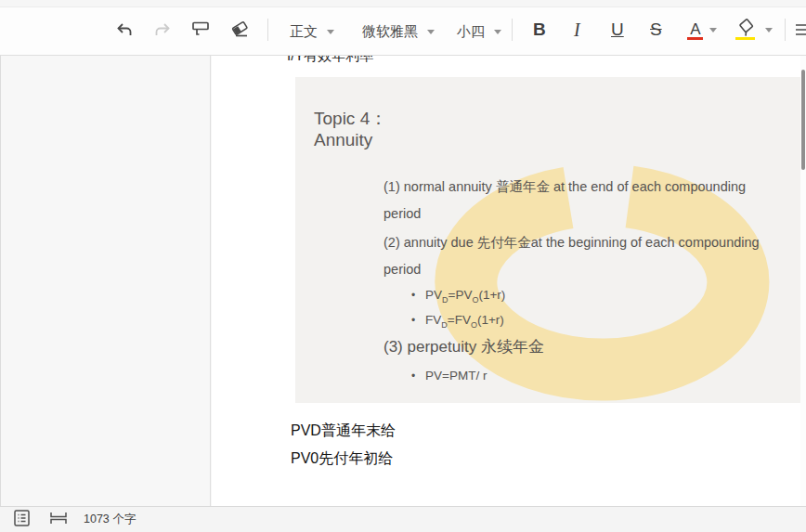 Image resolution: width=806 pixels, height=532 pixels. Describe the element at coordinates (21, 520) in the screenshot. I see `outline-view-button` at that location.